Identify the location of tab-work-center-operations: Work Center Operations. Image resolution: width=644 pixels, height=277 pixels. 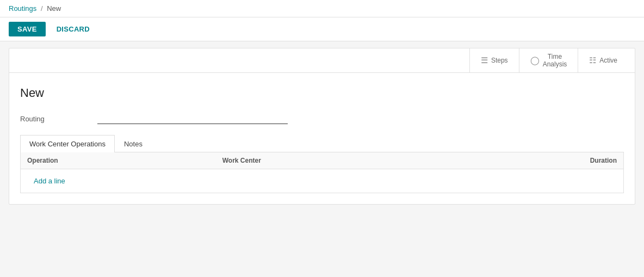
(67, 144).